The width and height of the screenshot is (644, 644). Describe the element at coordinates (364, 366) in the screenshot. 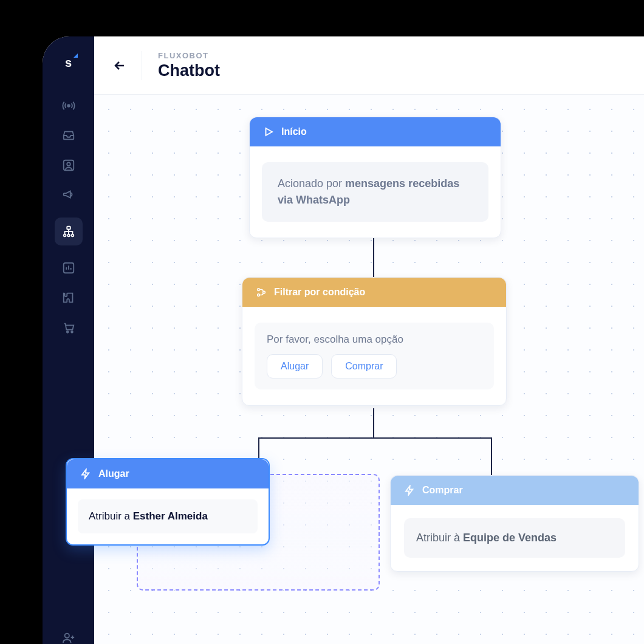

I see `option-comprar: Comprar` at that location.